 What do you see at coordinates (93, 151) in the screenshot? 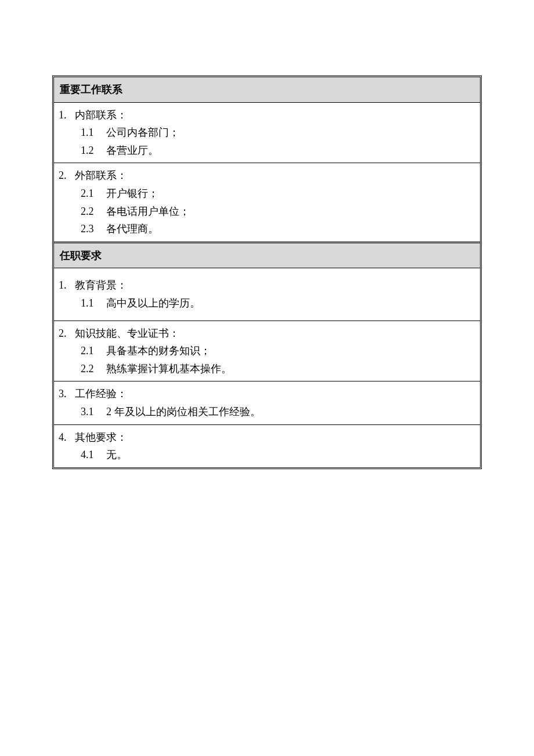
I see `subitem-number: 1.2` at bounding box center [93, 151].